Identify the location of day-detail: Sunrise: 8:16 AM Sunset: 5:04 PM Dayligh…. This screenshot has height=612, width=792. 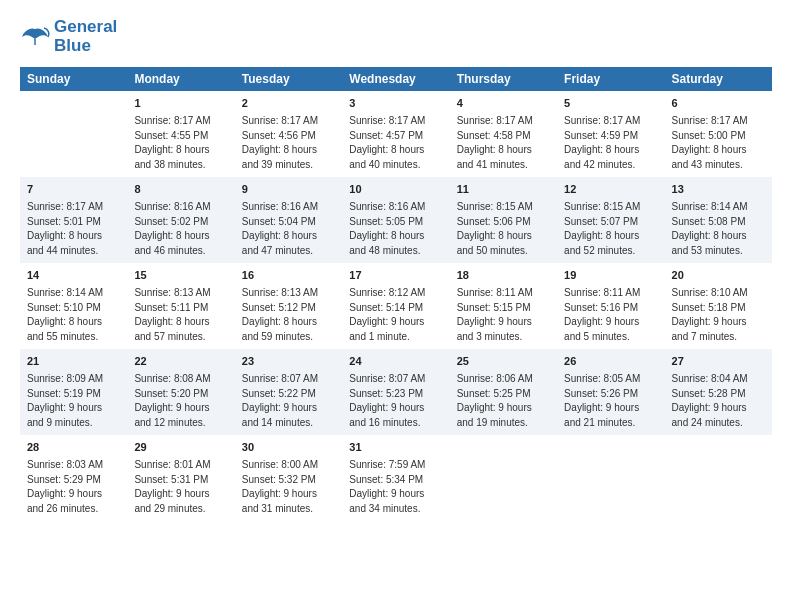
(288, 229).